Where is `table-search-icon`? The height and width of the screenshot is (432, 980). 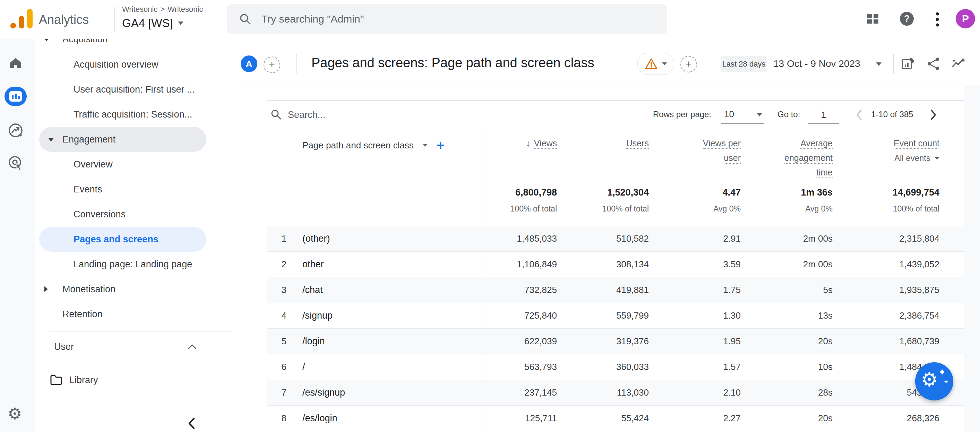 table-search-icon is located at coordinates (276, 114).